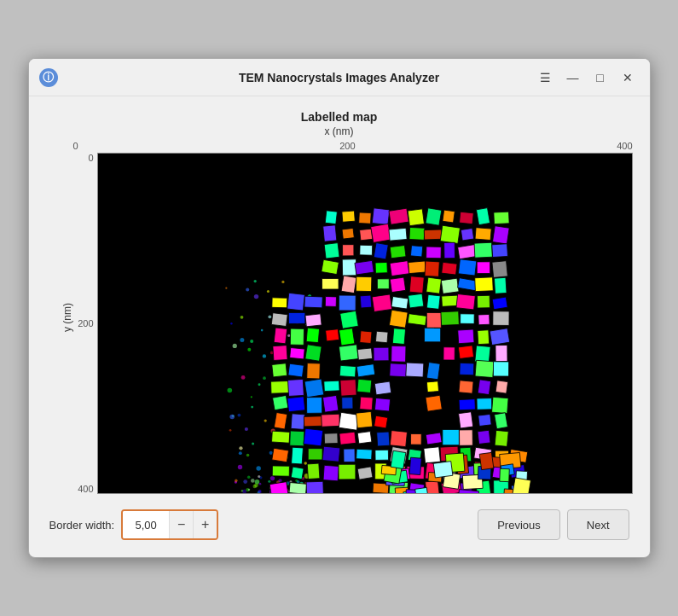 This screenshot has height=616, width=678. What do you see at coordinates (628, 78) in the screenshot?
I see `close-button: ✕` at bounding box center [628, 78].